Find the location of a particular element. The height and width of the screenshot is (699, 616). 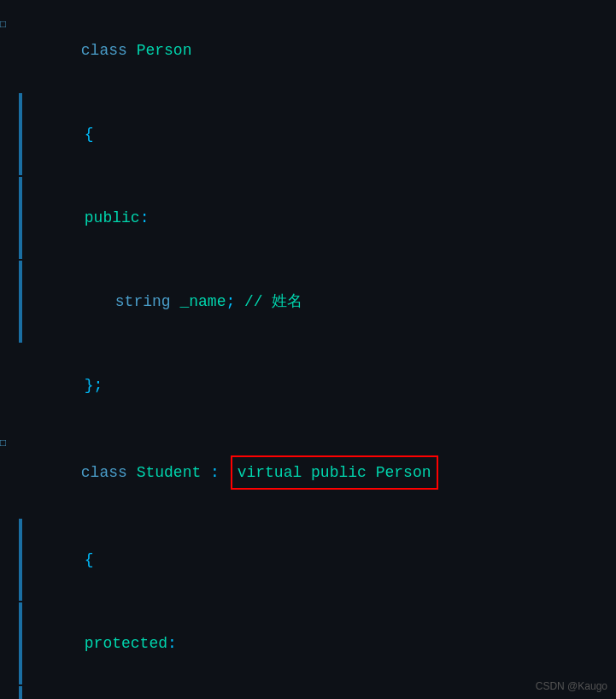

comment: // 姓名 is located at coordinates (273, 302).